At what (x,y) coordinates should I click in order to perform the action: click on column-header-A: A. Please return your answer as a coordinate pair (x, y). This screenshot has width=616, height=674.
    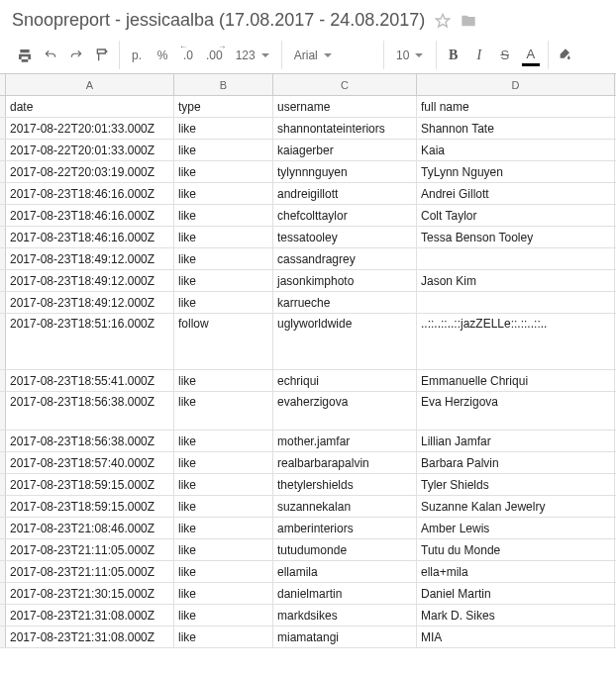
    Looking at the image, I should click on (90, 85).